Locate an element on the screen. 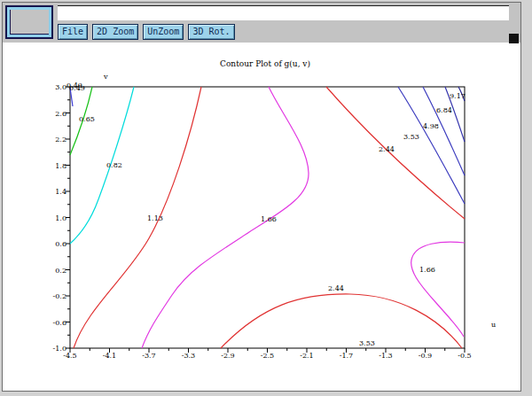 The image size is (532, 396). plot-title: Contour Plot of g(u, v) is located at coordinates (265, 64).